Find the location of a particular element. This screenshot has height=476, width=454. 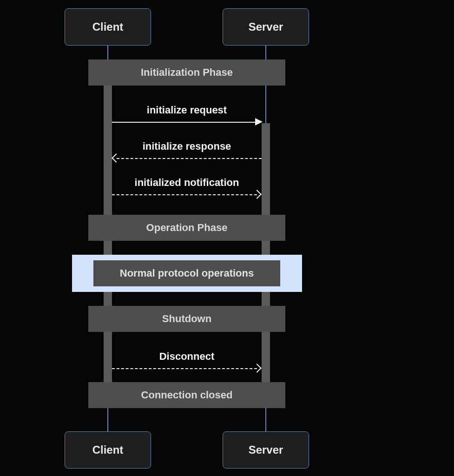

actor-server-label: Server is located at coordinates (266, 27).